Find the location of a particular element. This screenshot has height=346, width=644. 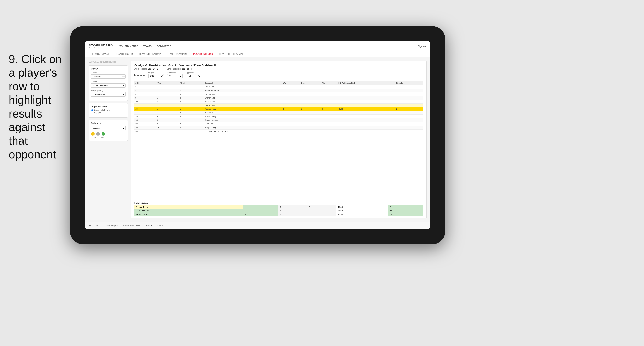

sub-nav: TEAM SUMMARY TEAM H2H GRID TEAM H2H HEAT… is located at coordinates (258, 54).